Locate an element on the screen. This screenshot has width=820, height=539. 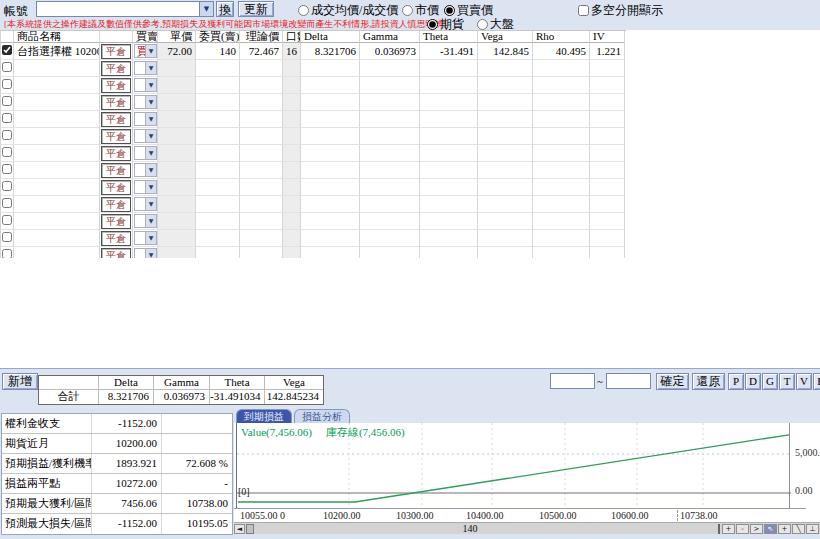
scroll-right-button: > is located at coordinates (756, 529).